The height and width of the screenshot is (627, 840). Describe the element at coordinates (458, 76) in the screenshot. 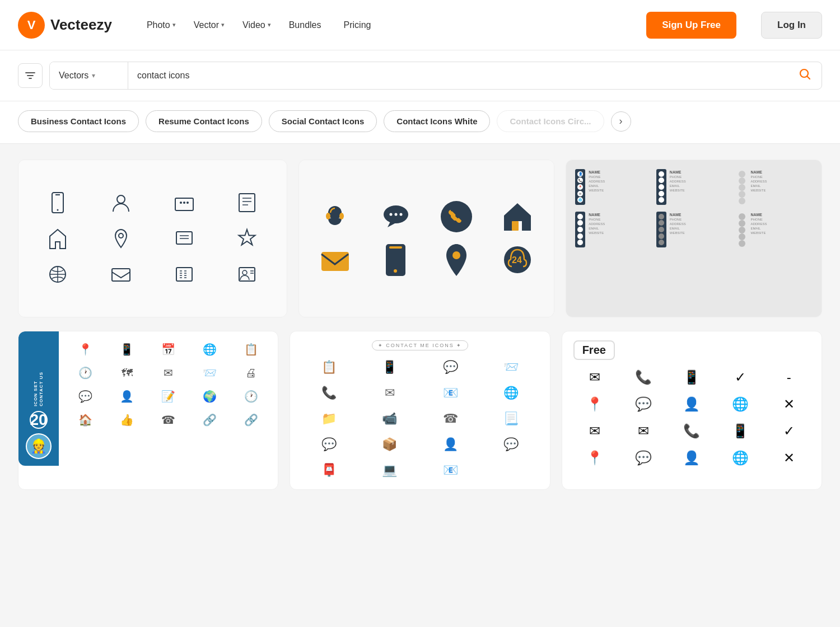

I see `search-input` at that location.